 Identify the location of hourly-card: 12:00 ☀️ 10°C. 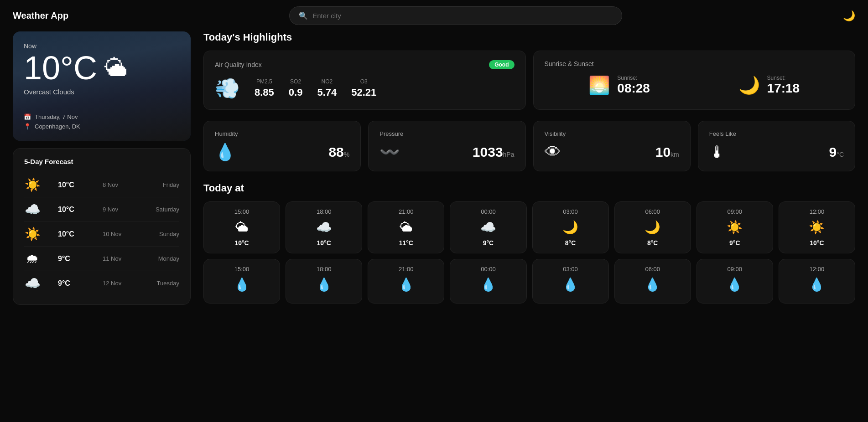
(817, 227).